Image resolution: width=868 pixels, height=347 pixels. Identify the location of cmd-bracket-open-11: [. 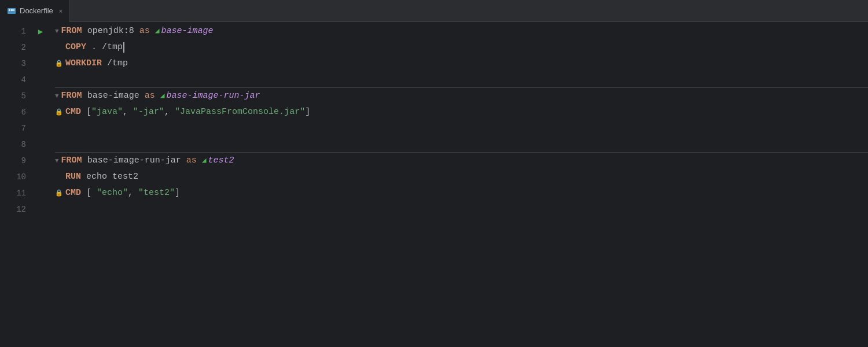
(89, 193).